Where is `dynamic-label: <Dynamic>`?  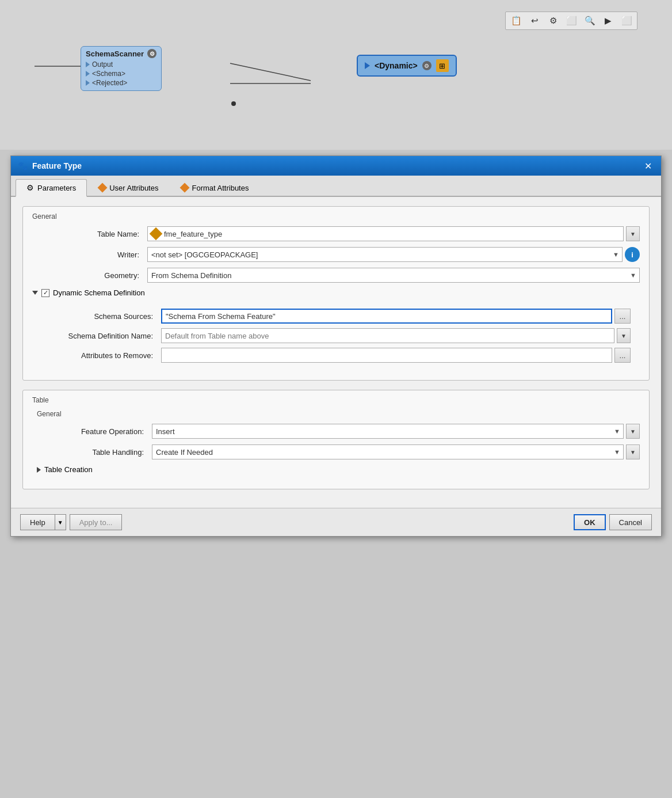
dynamic-label: <Dynamic> is located at coordinates (396, 66).